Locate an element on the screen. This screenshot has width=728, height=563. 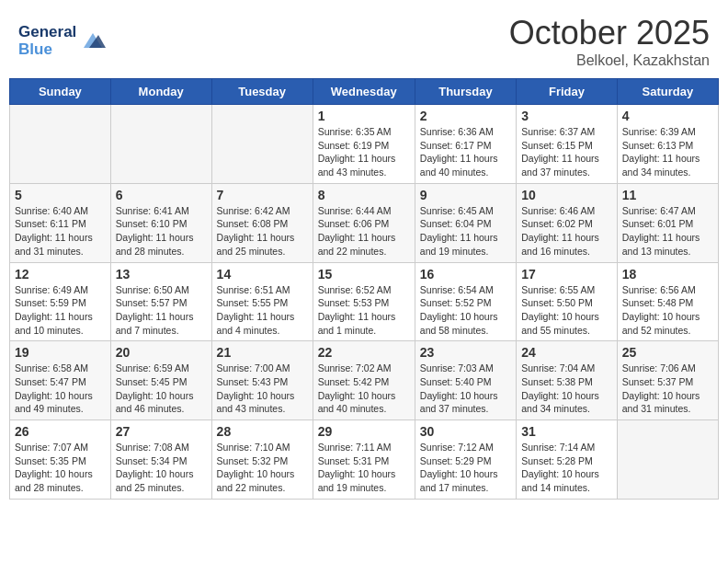
day-info: Sunrise: 6:46 AM Sunset: 6:02 PM Dayligh… is located at coordinates (566, 232).